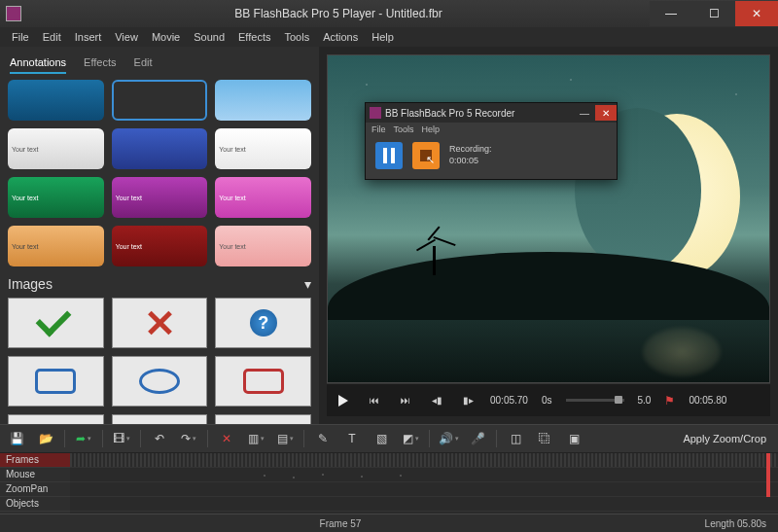 This screenshot has height=532, width=778. I want to click on track-label-frames: Frames, so click(35, 461).